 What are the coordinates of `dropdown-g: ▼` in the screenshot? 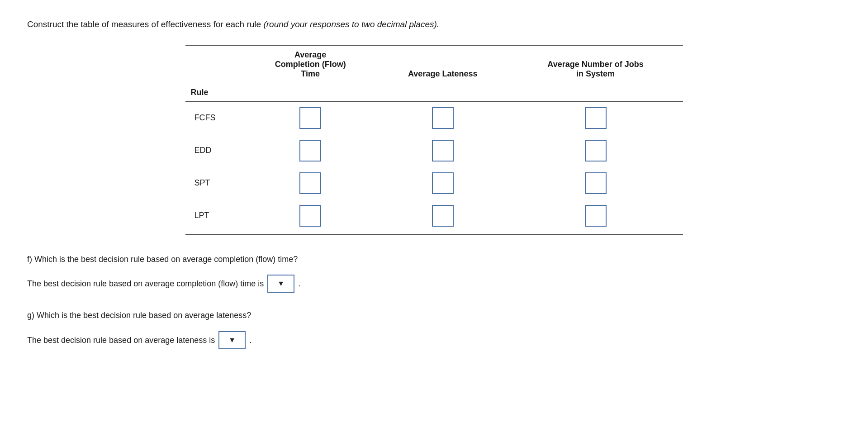 It's located at (232, 340).